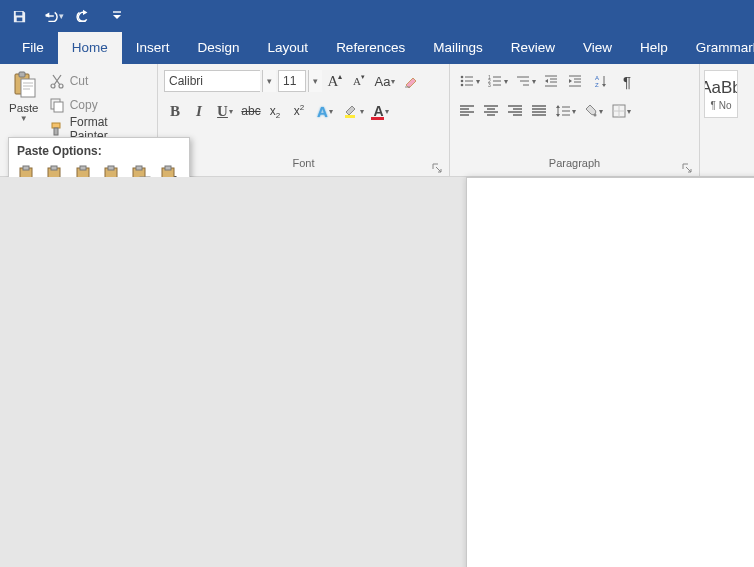 The image size is (754, 567). What do you see at coordinates (721, 94) in the screenshot?
I see `style-normal-tile: AaBb ¶ No` at bounding box center [721, 94].